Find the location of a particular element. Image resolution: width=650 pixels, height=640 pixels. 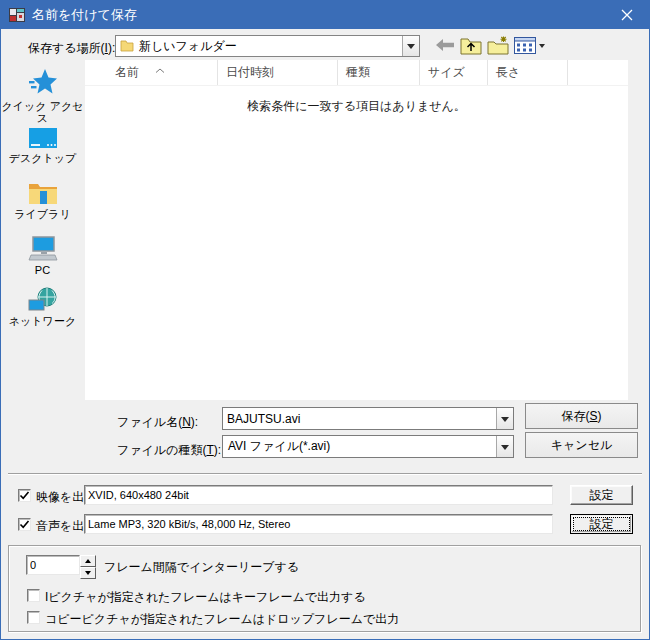

video-output-checkbox is located at coordinates (24, 496).